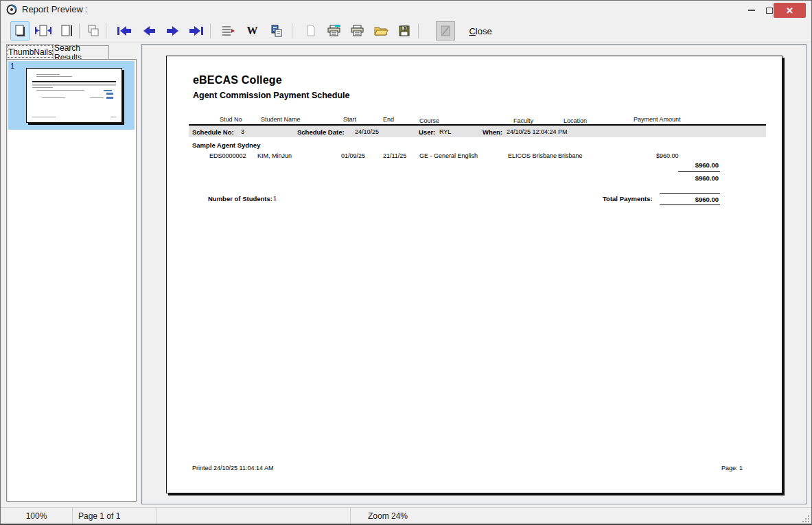 The width and height of the screenshot is (812, 525). What do you see at coordinates (240, 199) in the screenshot?
I see `students-label: Number of Students:` at bounding box center [240, 199].